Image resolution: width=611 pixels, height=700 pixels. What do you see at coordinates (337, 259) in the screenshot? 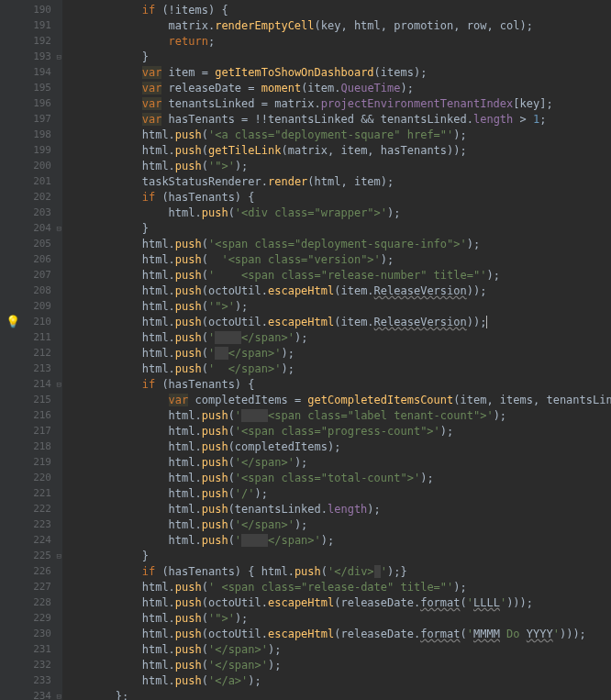
I see `code-line: html.push( '<span class="version">');` at bounding box center [337, 259].